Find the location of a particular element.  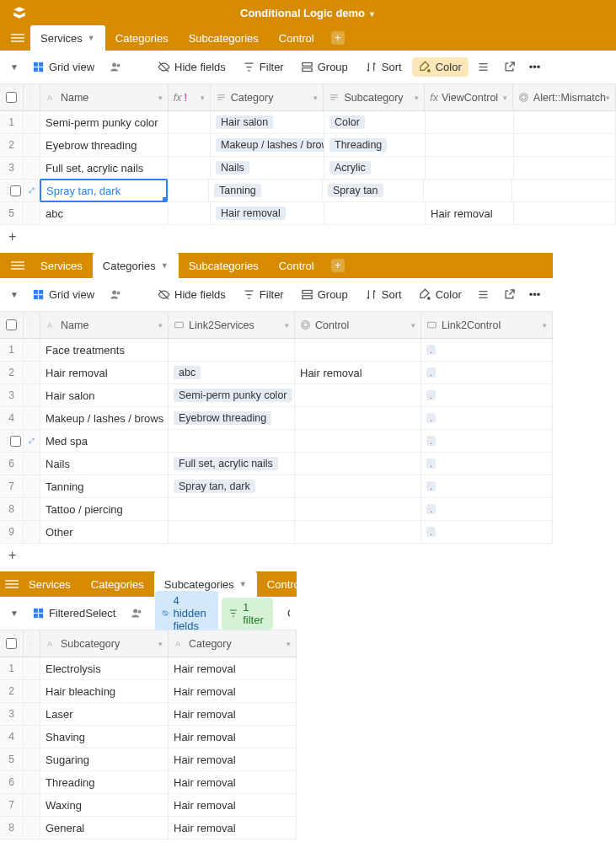

col-category: ACategory▾ is located at coordinates (233, 644).